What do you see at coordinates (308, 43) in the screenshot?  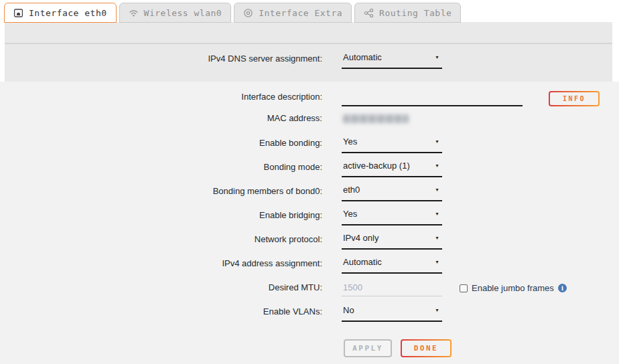 I see `band-divider` at bounding box center [308, 43].